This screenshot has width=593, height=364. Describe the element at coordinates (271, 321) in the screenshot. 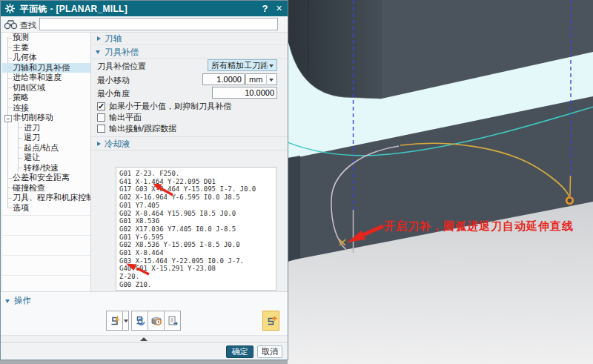

I see `edit-display-icon` at that location.